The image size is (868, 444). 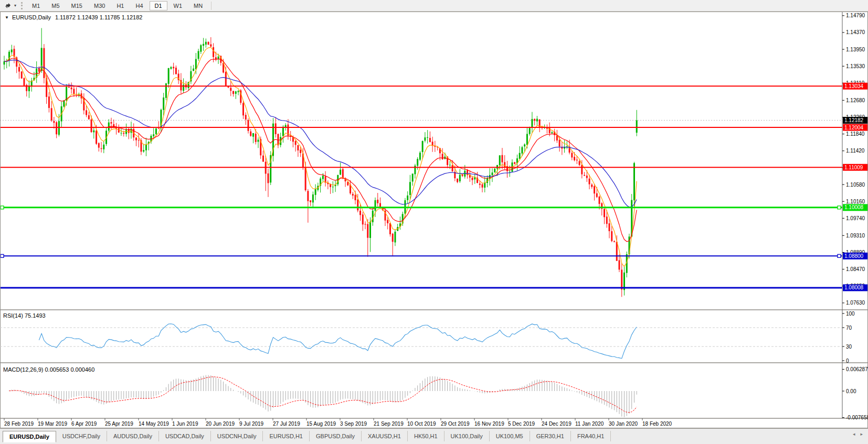 What do you see at coordinates (338, 423) in the screenshot?
I see `date-axis-layer: 28 Feb 201919 Mar 20196 Apr 201925 Apr 2…` at bounding box center [338, 423].